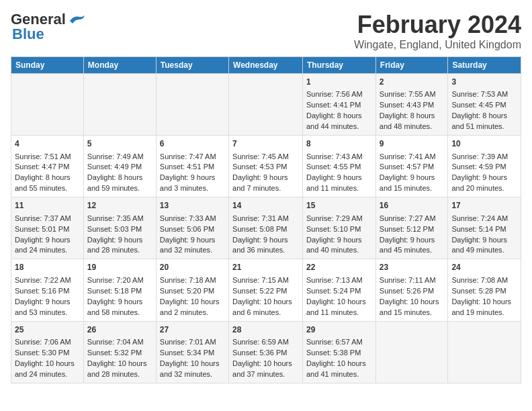  What do you see at coordinates (339, 353) in the screenshot?
I see `day-info: Sunset: 5:38 PM` at bounding box center [339, 353].